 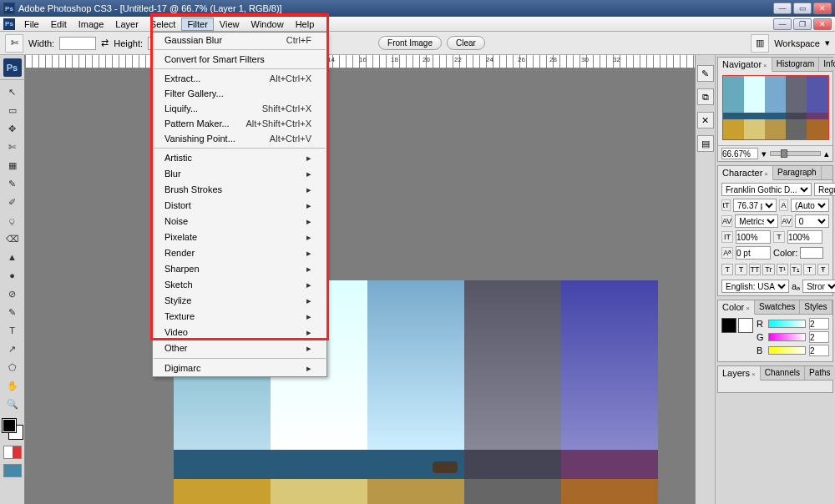 What do you see at coordinates (240, 254) in the screenshot?
I see `menuitem-render: Render▸` at bounding box center [240, 254].